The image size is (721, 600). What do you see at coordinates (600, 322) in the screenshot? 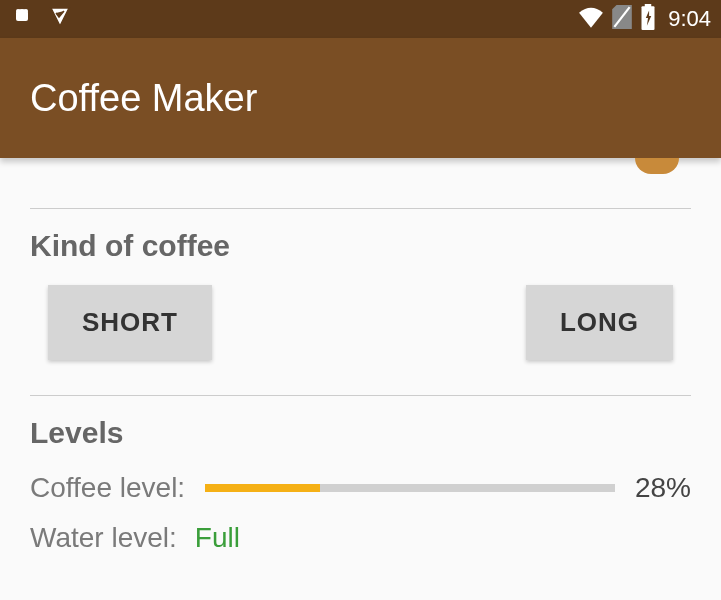
I see `long-button: LONG` at bounding box center [600, 322].